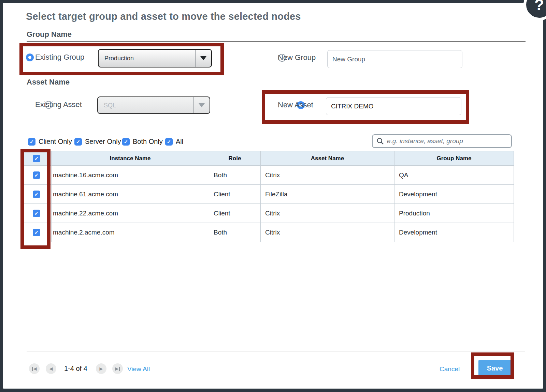  I want to click on cancel-button: Cancel, so click(450, 369).